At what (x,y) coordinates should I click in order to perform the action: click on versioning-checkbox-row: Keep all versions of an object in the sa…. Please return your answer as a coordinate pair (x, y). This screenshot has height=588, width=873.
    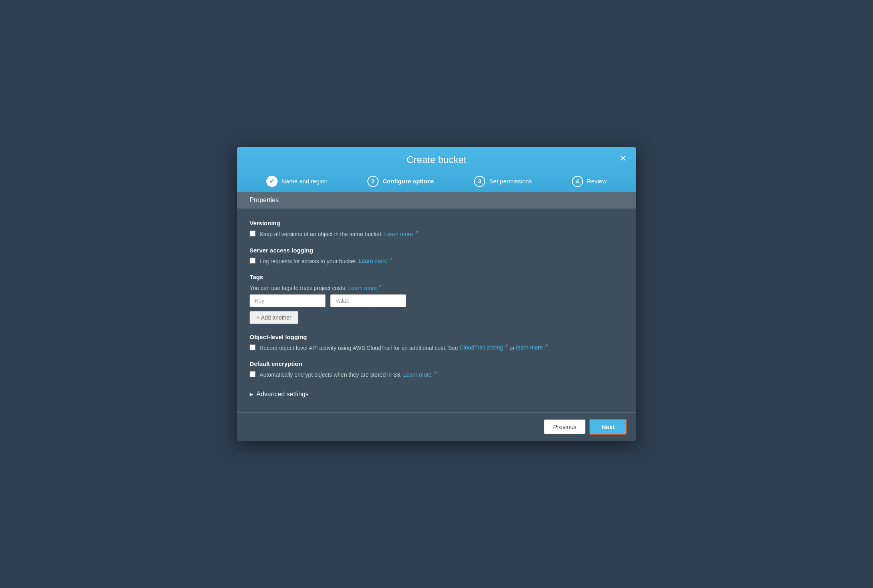
    Looking at the image, I should click on (436, 233).